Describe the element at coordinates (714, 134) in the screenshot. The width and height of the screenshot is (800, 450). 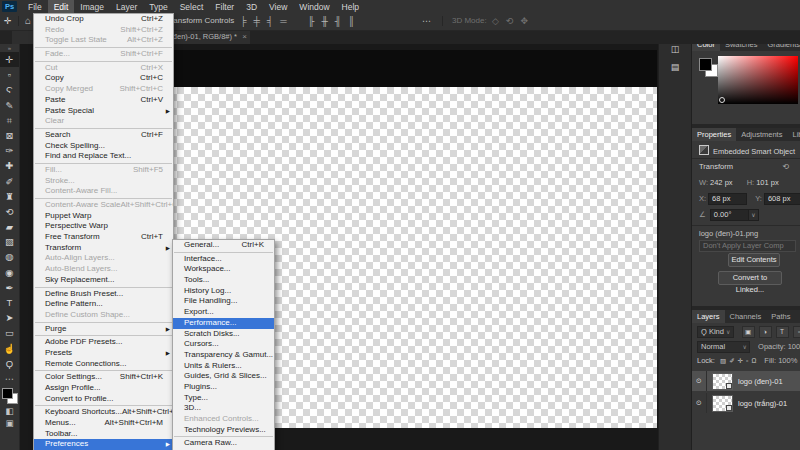
I see `panel-tab: Properties` at that location.